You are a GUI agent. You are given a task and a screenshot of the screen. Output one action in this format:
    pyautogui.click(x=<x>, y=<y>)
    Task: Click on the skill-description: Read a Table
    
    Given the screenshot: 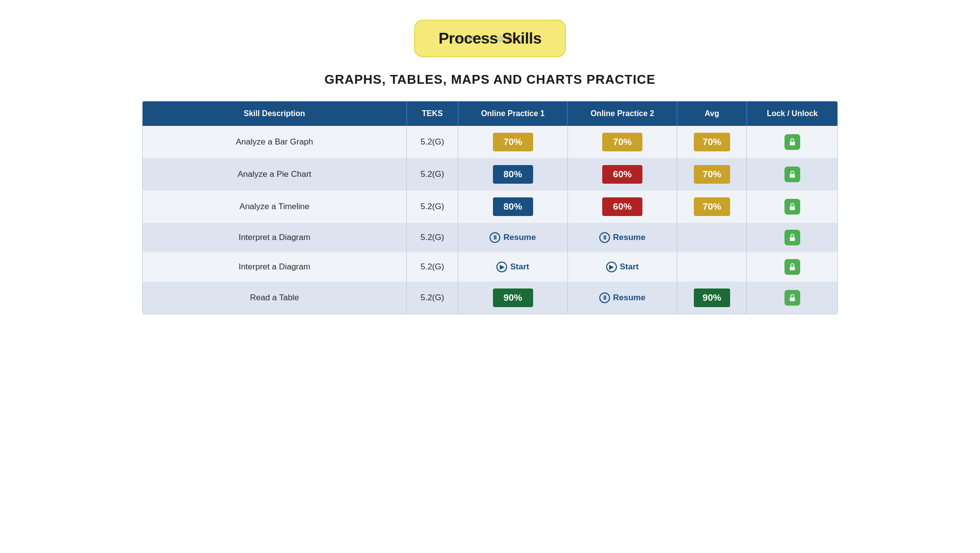 What is the action you would take?
    pyautogui.click(x=274, y=298)
    